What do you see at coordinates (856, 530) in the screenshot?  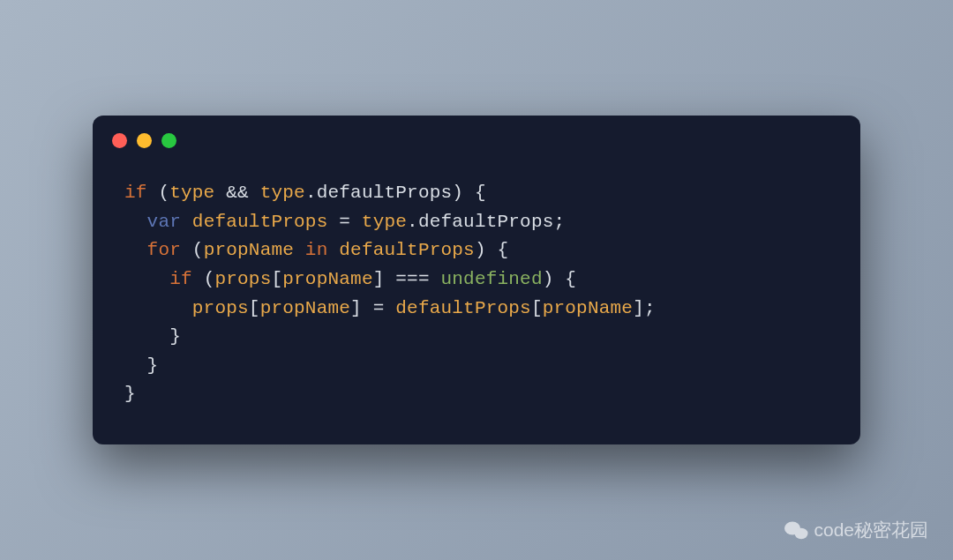 I see `watermark: code秘密花园` at bounding box center [856, 530].